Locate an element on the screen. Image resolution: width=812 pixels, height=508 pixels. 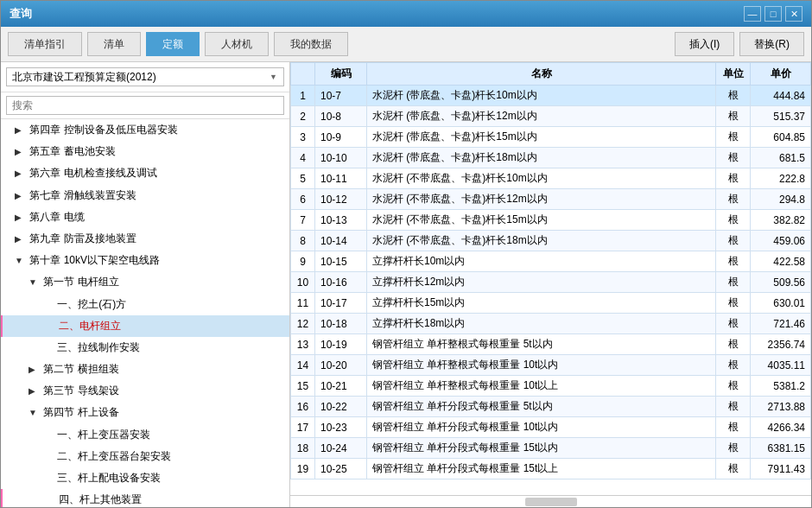
search-input is located at coordinates (145, 105).